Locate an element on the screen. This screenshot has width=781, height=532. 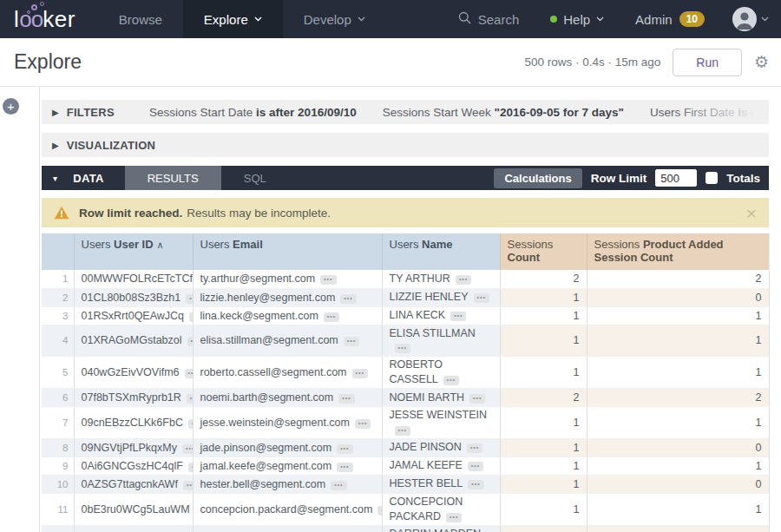
cell-name: DARRIN MADDEN••• is located at coordinates (441, 529).